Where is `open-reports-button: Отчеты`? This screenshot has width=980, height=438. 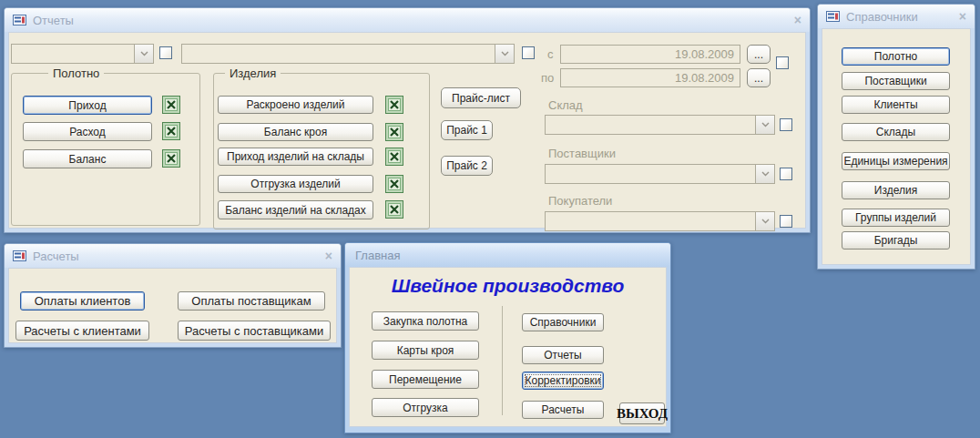
open-reports-button: Отчеты is located at coordinates (563, 355).